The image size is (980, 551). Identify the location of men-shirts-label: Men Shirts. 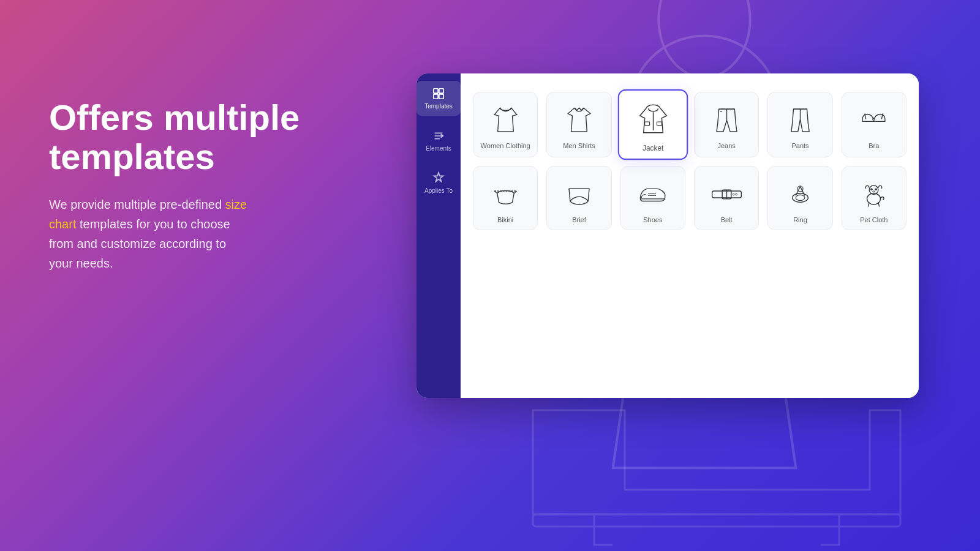
(579, 146).